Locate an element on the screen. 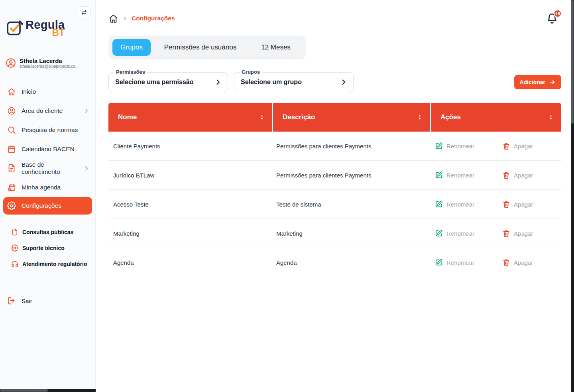  sidebar-item-base-de-conhecimento: Base de conhecimento is located at coordinates (48, 168).